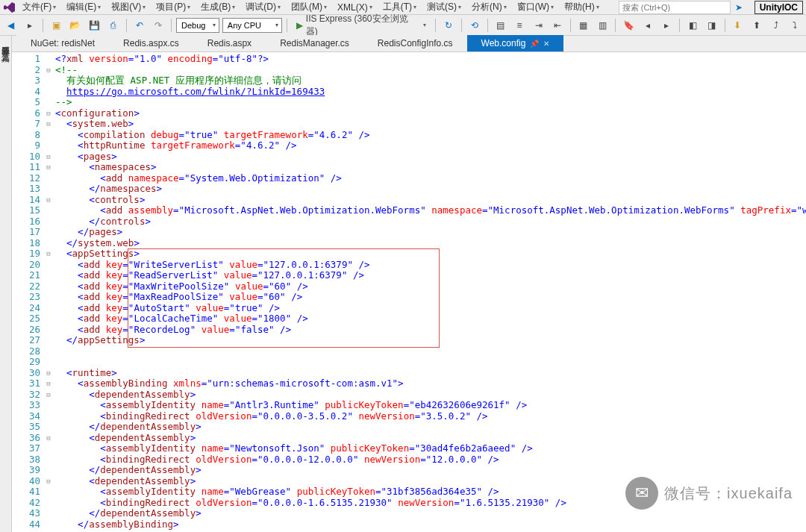 This screenshot has width=806, height=532. Describe the element at coordinates (667, 25) in the screenshot. I see `bookmark-next-icon: ▸` at that location.